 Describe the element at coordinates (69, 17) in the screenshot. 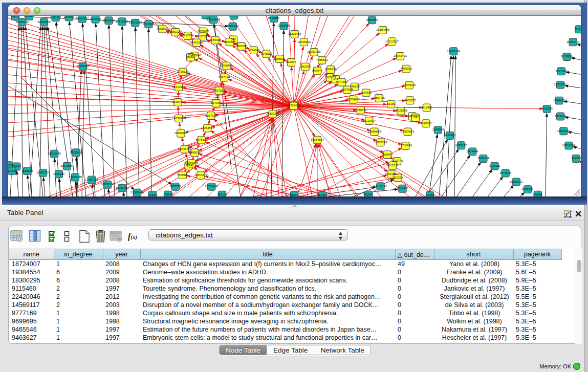

I see `svg-text: 210653` at that location.